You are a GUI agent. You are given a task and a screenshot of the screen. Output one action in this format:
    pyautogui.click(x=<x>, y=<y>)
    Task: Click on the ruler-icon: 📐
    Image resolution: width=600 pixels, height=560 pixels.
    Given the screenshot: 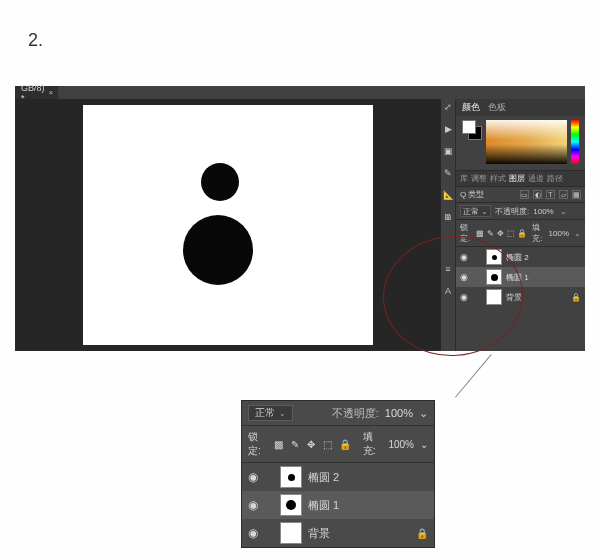 What is the action you would take?
    pyautogui.click(x=448, y=195)
    